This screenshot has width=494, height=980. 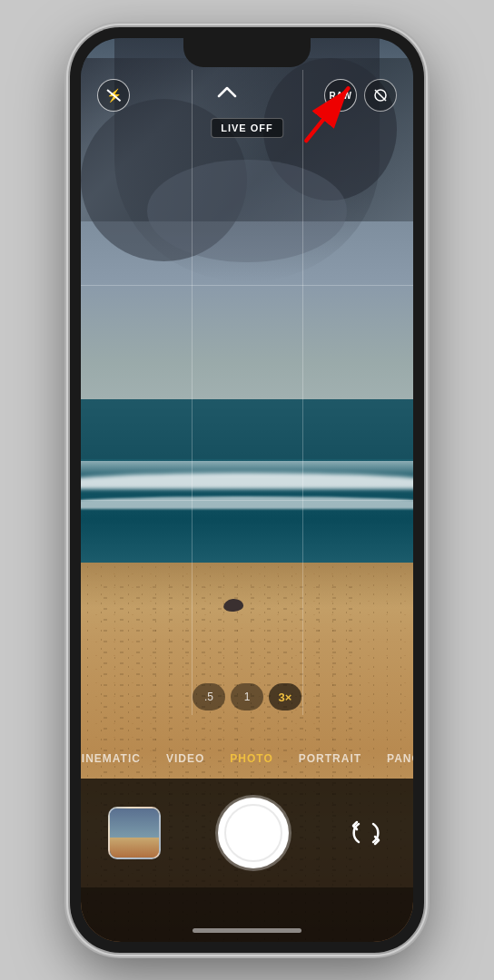 What do you see at coordinates (366, 833) in the screenshot?
I see `flip-camera-button` at bounding box center [366, 833].